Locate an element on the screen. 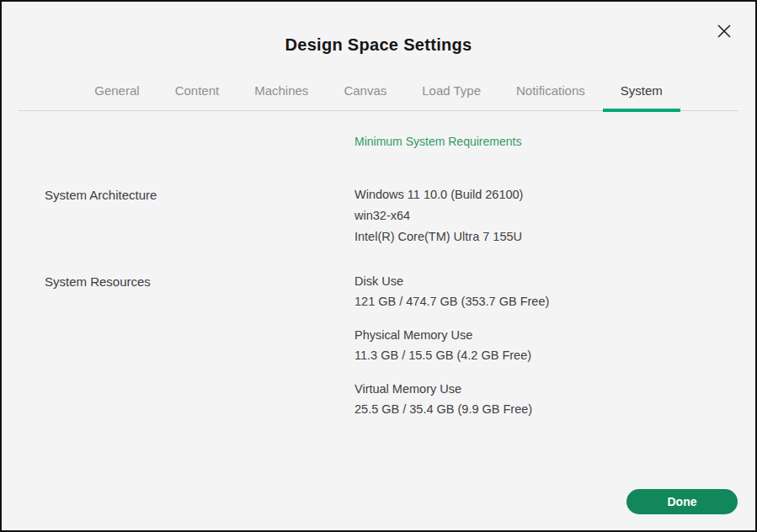 This screenshot has height=532, width=757. physical-memory-title: Physical Memory Use is located at coordinates (546, 335).